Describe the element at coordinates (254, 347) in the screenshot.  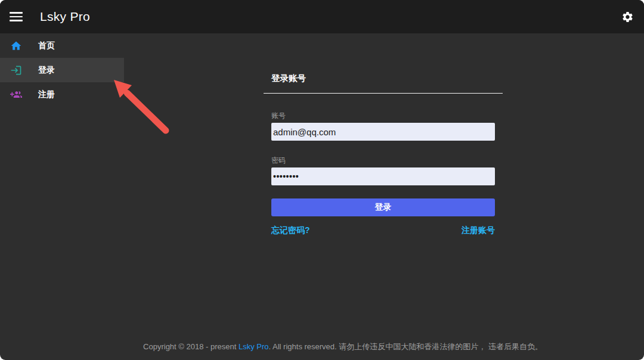
I see `footer-lskypro-link: Lsky Pro` at that location.